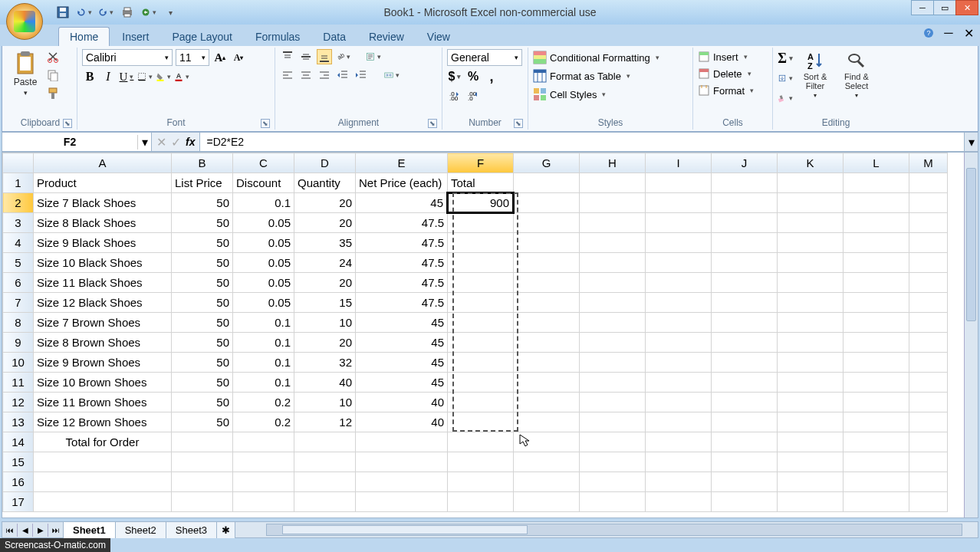  I want to click on row-header: 7, so click(18, 303).